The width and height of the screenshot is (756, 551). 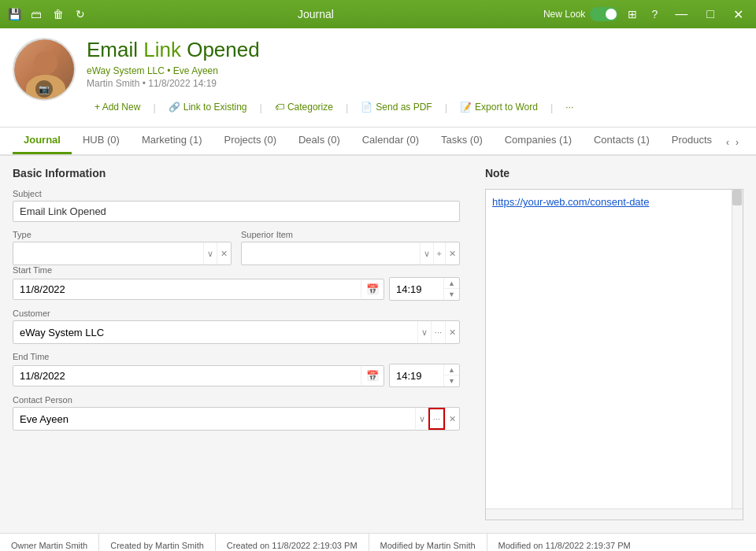 I want to click on close-button: ✕, so click(x=739, y=14).